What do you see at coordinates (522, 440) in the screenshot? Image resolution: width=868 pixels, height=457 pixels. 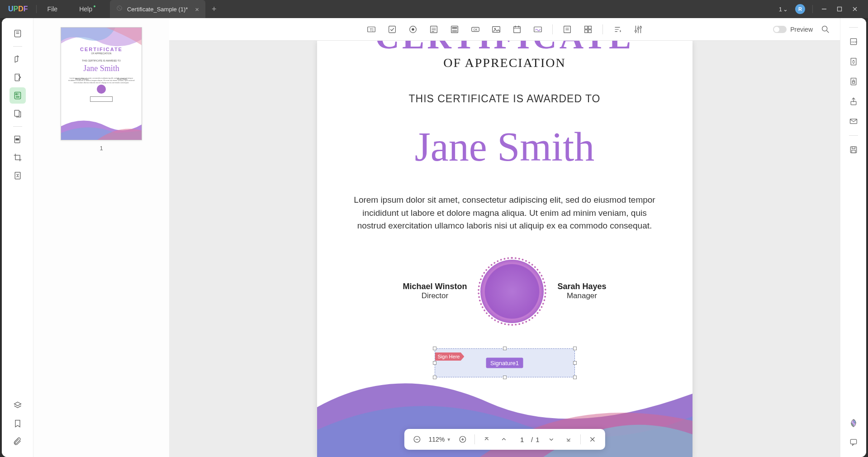 I see `current-page-input` at bounding box center [522, 440].